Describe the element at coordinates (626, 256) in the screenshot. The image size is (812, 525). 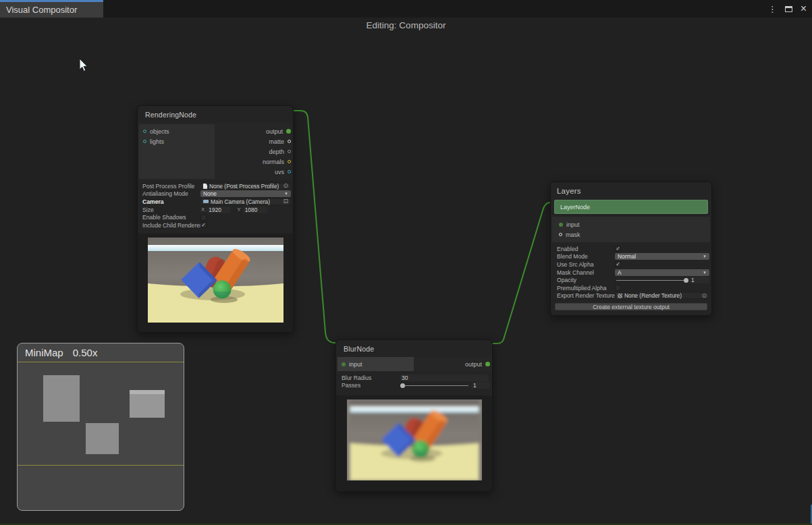
I see `dropdown-value: Normal` at that location.